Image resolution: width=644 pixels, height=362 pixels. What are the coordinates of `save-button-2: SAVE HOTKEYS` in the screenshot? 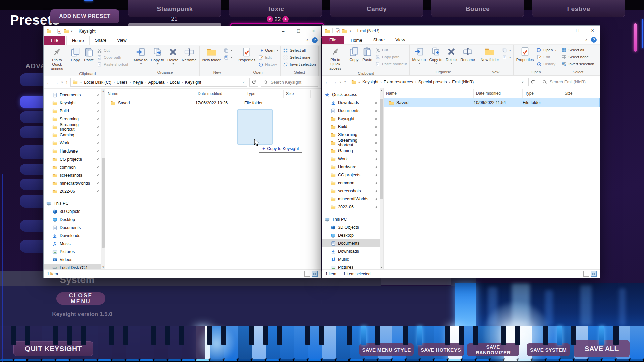 It's located at (441, 350).